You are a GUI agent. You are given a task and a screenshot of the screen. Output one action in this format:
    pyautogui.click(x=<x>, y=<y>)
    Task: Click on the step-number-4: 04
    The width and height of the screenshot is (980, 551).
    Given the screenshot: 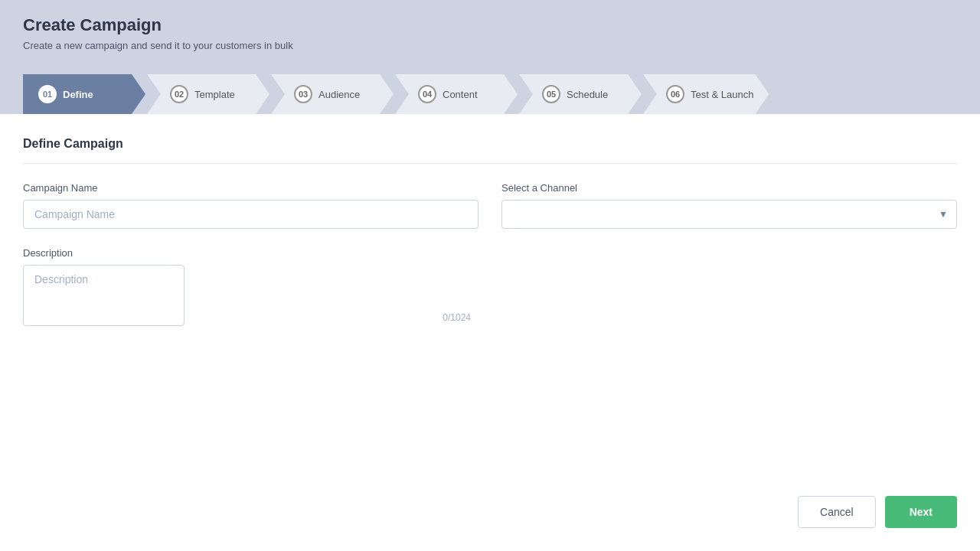 What is the action you would take?
    pyautogui.click(x=427, y=94)
    